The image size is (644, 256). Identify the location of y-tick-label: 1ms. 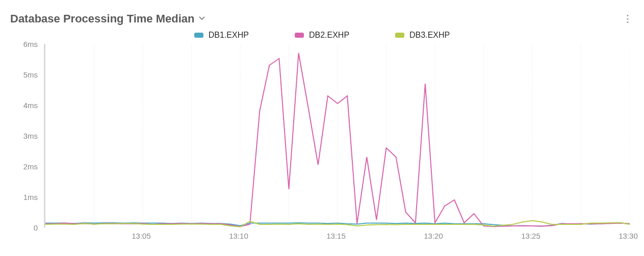
(31, 197).